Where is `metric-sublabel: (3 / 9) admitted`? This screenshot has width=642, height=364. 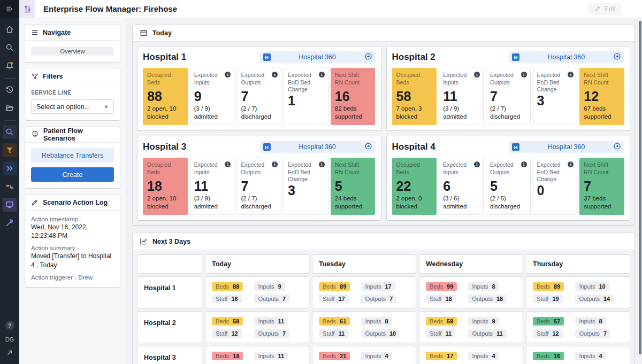
metric-sublabel: (3 / 9) admitted is located at coordinates (212, 113).